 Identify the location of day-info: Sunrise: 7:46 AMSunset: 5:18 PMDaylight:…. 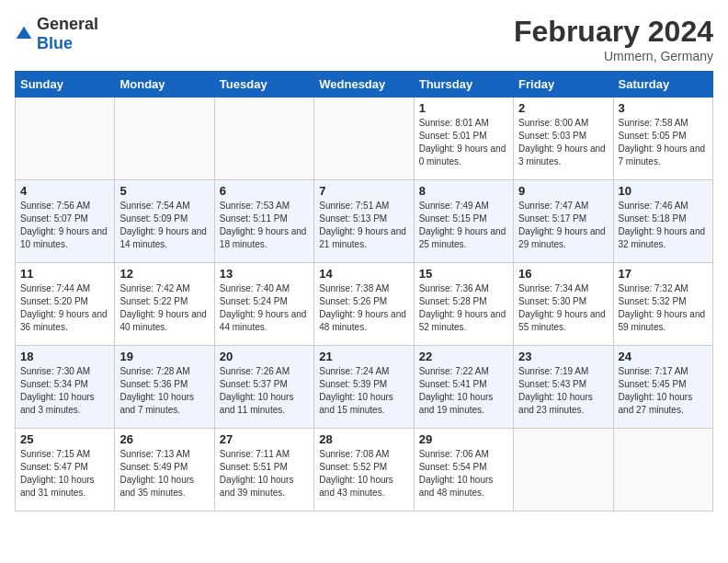
(664, 225).